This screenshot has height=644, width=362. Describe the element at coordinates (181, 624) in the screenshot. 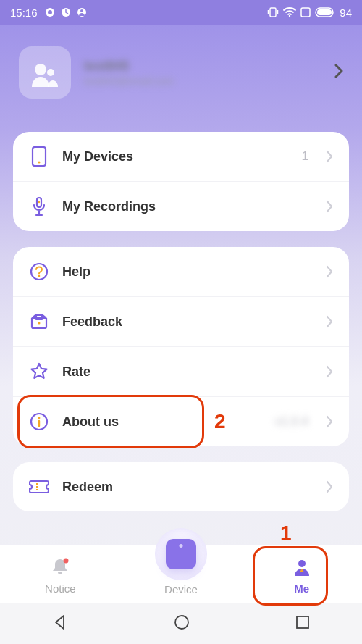

I see `system-nav-bar` at that location.